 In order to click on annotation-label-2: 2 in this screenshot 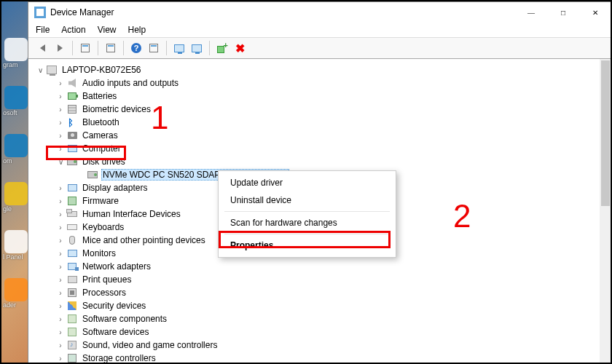, I will do `click(462, 216)`.